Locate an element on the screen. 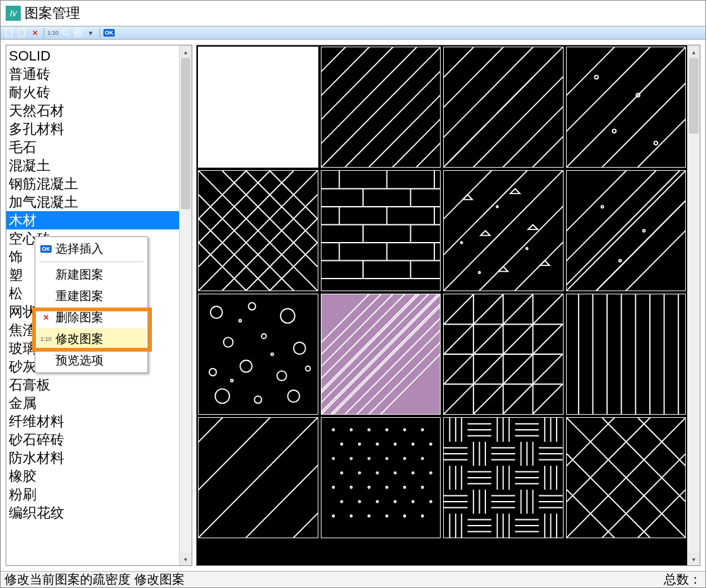 The height and width of the screenshot is (588, 706). menu-edit-pattern: 1:10 修改图案 is located at coordinates (91, 339).